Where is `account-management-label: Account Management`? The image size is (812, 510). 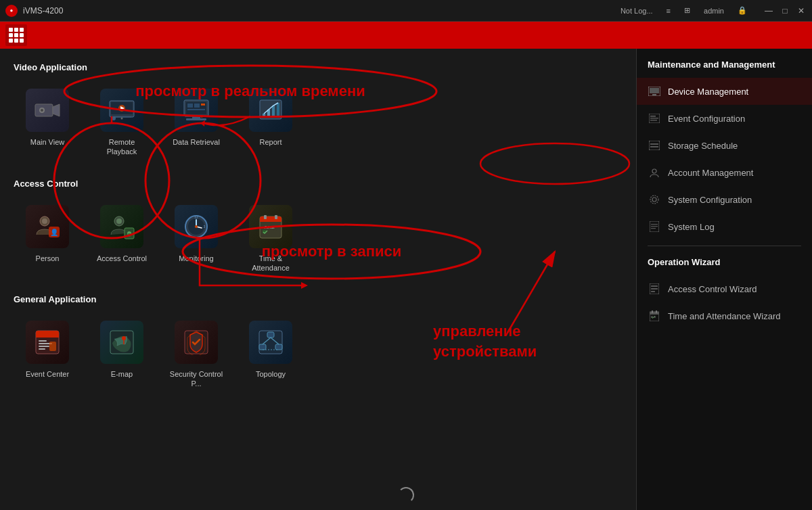
account-management-label: Account Management is located at coordinates (710, 173).